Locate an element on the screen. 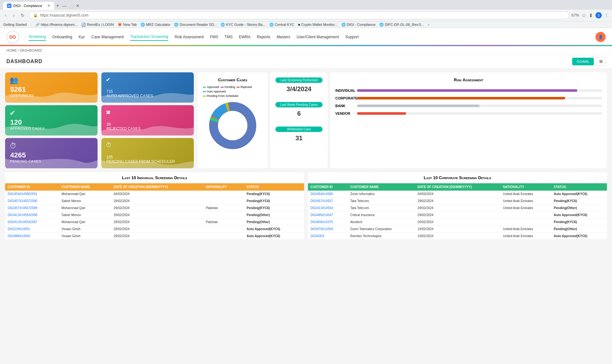  bookmark-centralkyc: 🌐 Central KYC is located at coordinates (282, 25).